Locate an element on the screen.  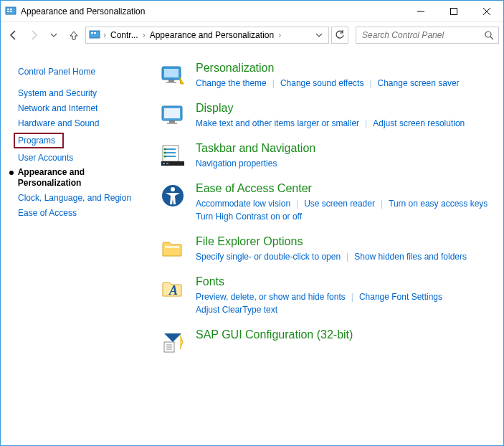
up-button is located at coordinates (74, 35).